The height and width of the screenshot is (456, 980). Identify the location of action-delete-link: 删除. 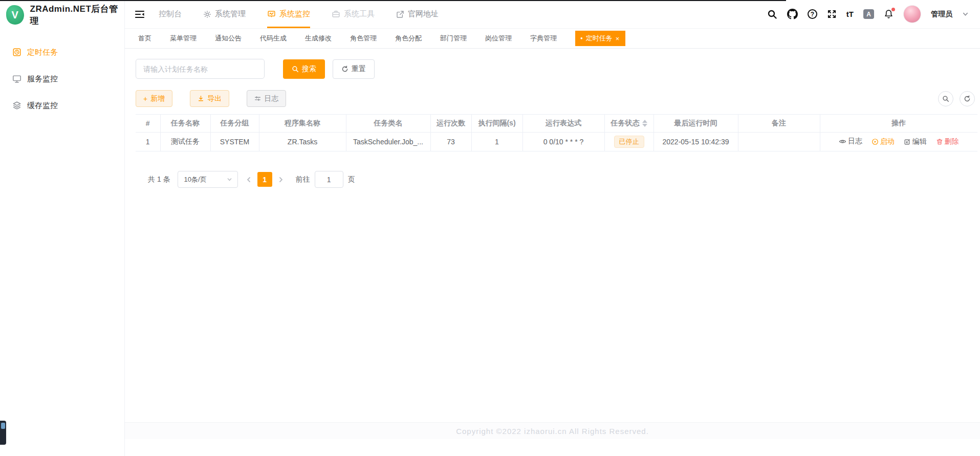
(948, 142).